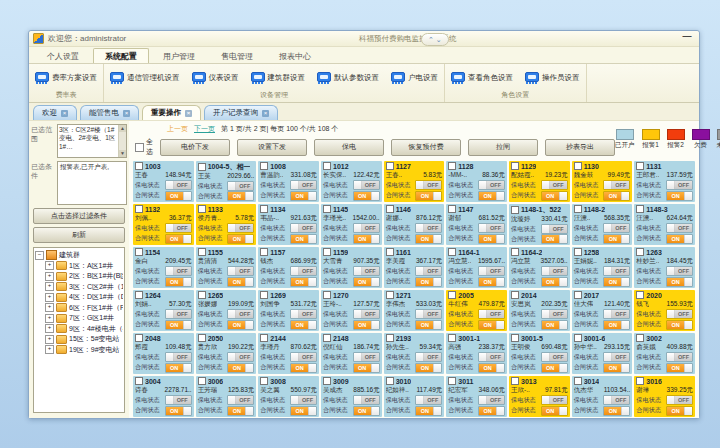  Describe the element at coordinates (278, 78) in the screenshot. I see `ribbon-button: 建筑群设置` at that location.